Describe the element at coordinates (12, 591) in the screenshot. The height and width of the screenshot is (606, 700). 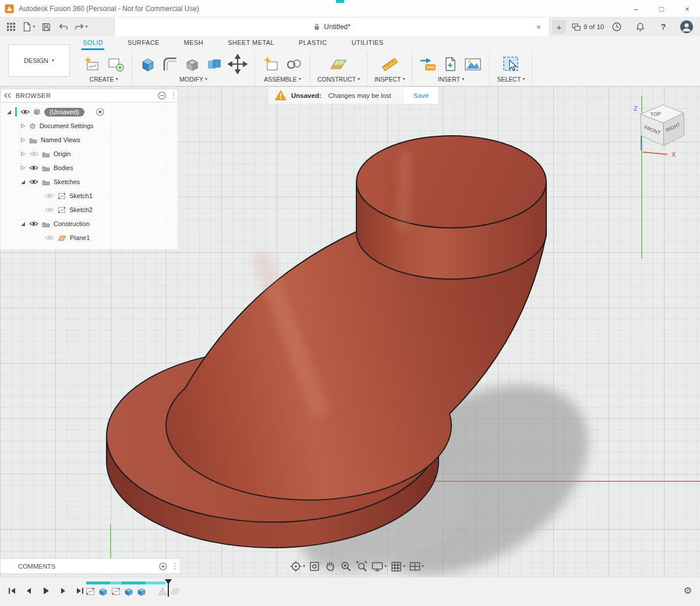
I see `go-to-start-button` at that location.